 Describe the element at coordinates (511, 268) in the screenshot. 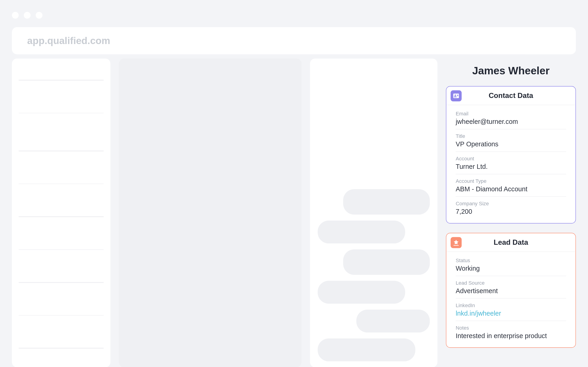

I see `field-value: Working` at that location.